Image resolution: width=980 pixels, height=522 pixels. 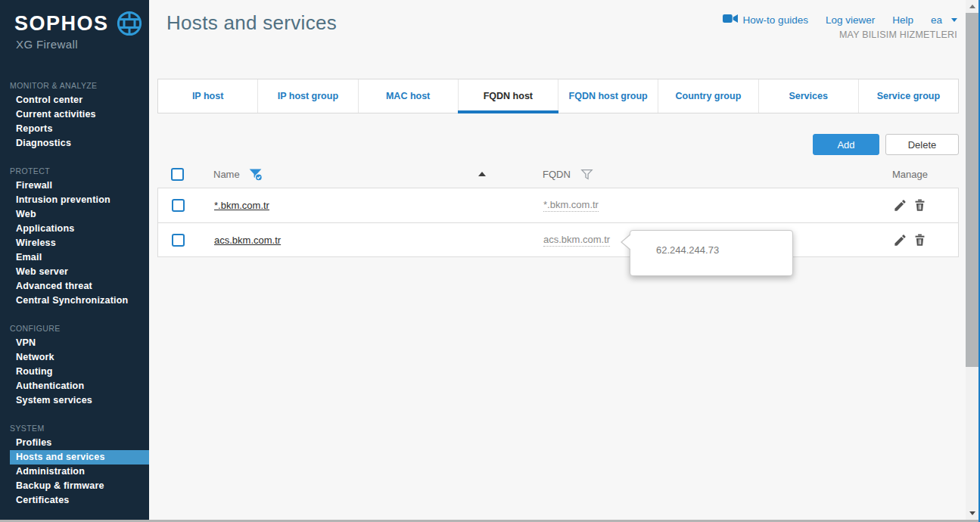 I want to click on page-header: Hosts and services How-to guides Log vie…, so click(x=558, y=39).